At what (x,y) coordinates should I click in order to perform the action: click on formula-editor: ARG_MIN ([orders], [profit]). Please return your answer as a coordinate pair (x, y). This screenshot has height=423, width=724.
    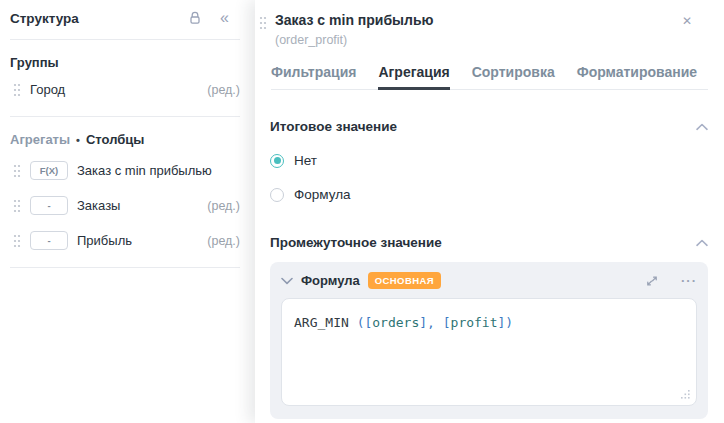
    Looking at the image, I should click on (489, 352).